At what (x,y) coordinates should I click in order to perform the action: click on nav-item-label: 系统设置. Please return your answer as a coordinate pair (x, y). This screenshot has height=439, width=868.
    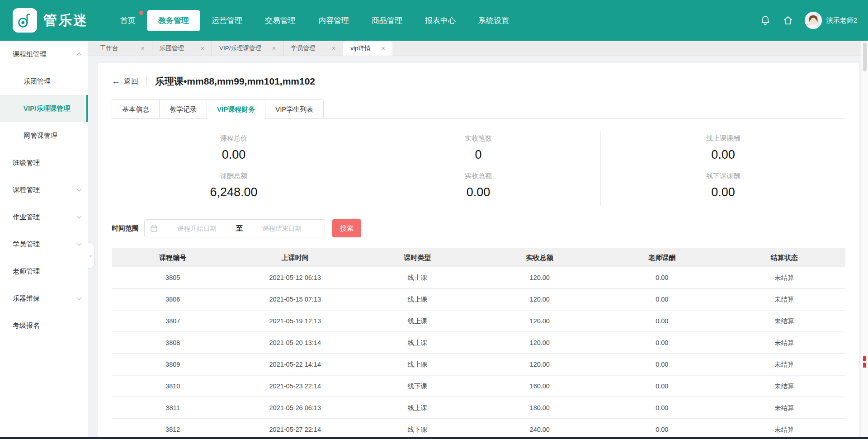
    Looking at the image, I should click on (494, 21).